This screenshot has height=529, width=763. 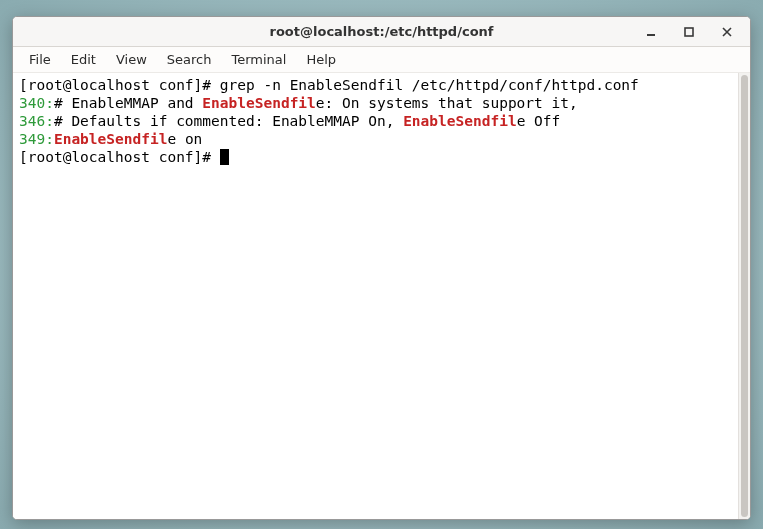 What do you see at coordinates (228, 121) in the screenshot?
I see `grep-pre: # Defaults if commented: EnableMMAP On,` at bounding box center [228, 121].